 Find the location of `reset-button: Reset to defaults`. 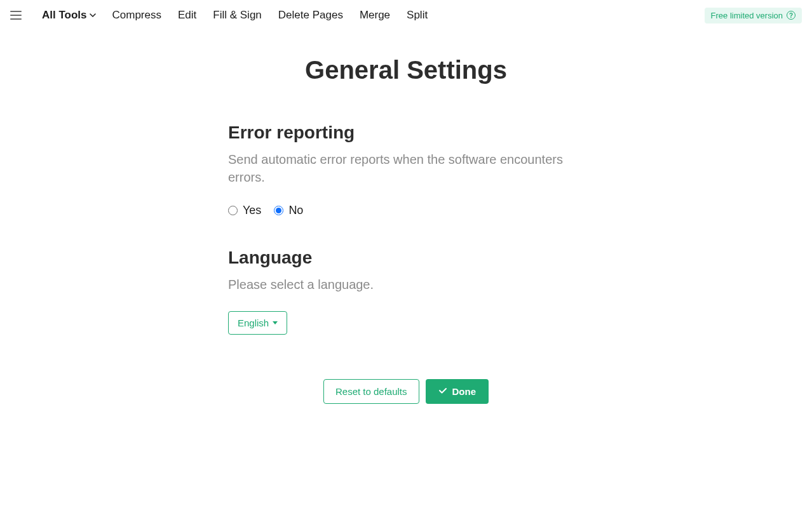

reset-button: Reset to defaults is located at coordinates (371, 391).